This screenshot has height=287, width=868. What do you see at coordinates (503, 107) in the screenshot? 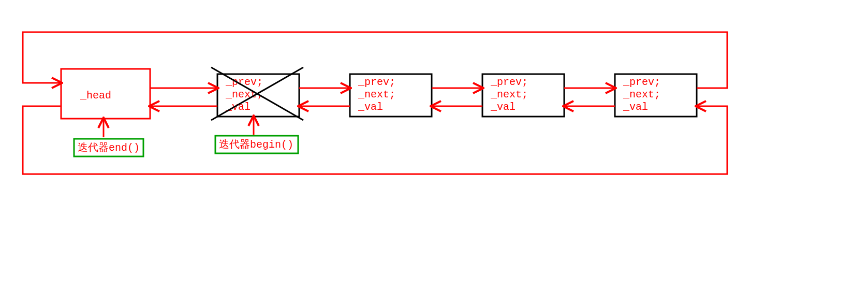
I see `node3-val: _val` at bounding box center [503, 107].